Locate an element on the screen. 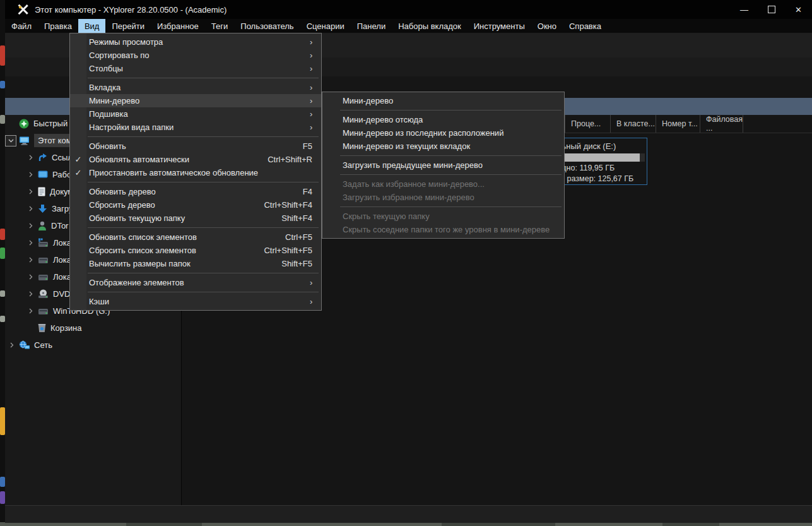  menu-item-show-items: Отображение элементов› is located at coordinates (196, 283).